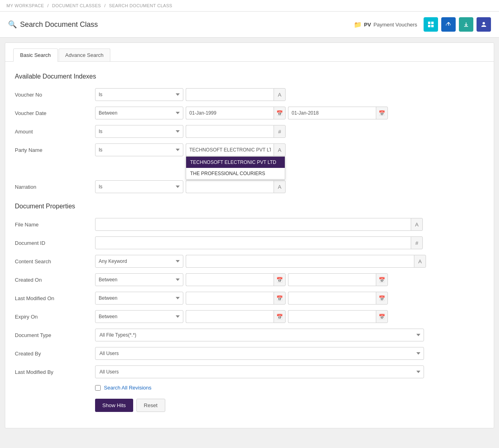 The image size is (499, 448). I want to click on created-on-from, so click(230, 280).